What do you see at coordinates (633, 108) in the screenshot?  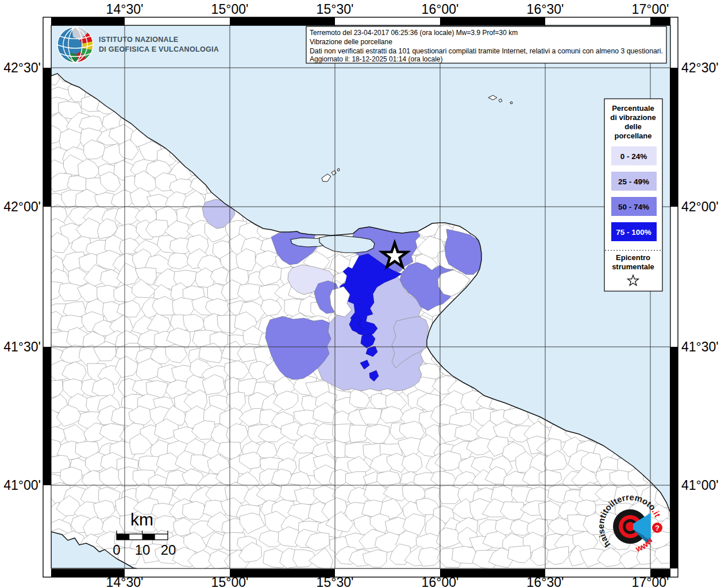 I see `legend-title-line: Percentuale` at bounding box center [633, 108].